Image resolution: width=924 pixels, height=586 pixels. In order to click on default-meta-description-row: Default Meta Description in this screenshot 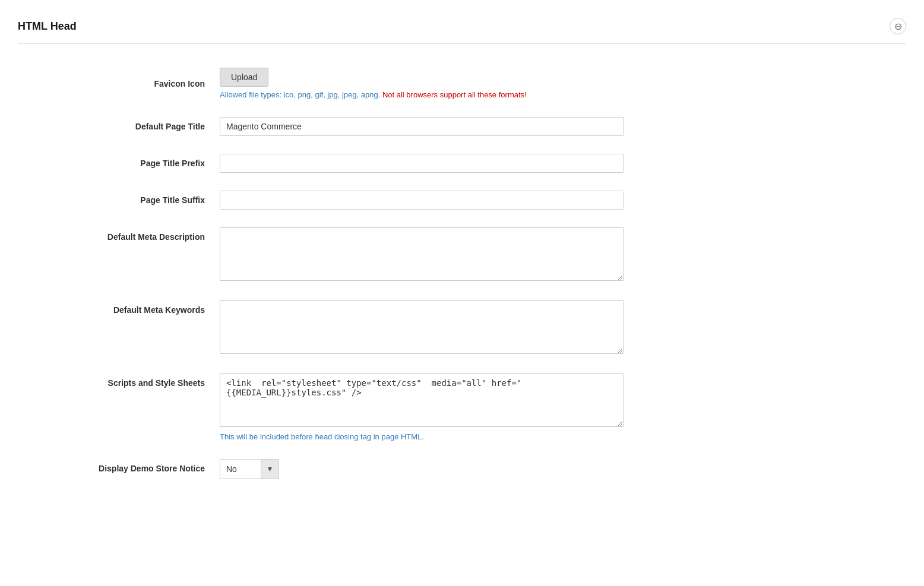, I will do `click(462, 255)`.